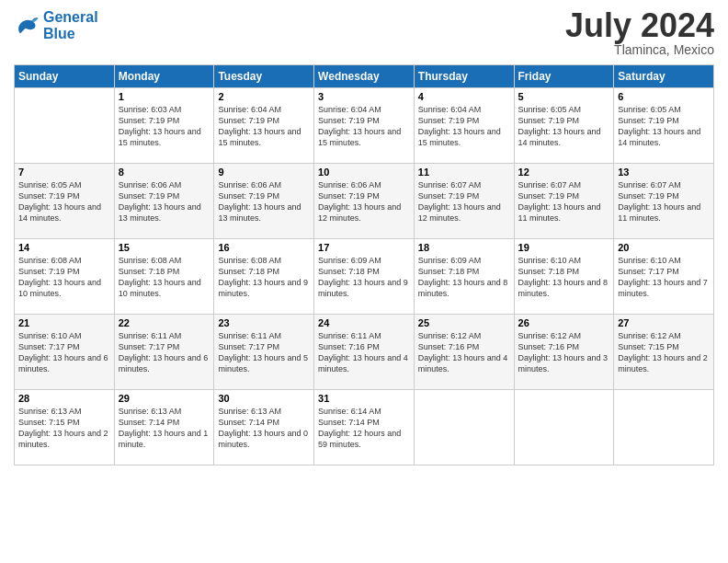 The image size is (728, 563). What do you see at coordinates (60, 288) in the screenshot?
I see `daylight-text: Daylight: 13 hours and 10 minutes.` at bounding box center [60, 288].